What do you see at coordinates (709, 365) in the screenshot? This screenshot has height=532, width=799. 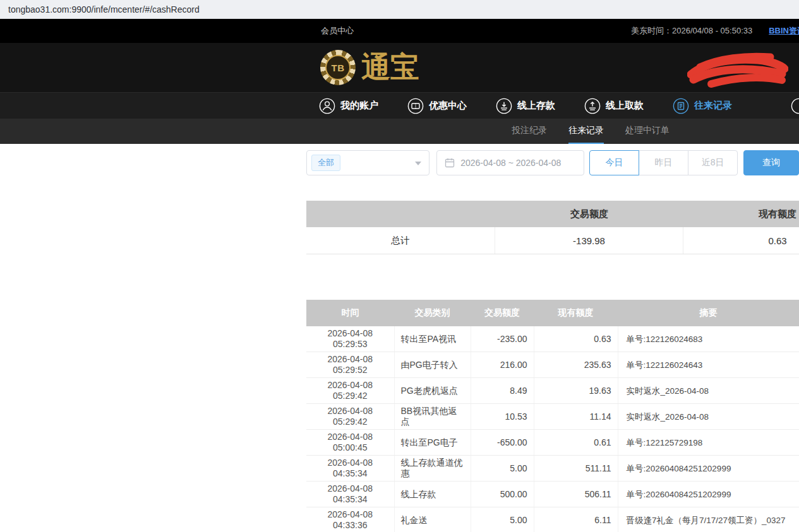 I see `cell-memo: 单号:122126024643` at bounding box center [709, 365].